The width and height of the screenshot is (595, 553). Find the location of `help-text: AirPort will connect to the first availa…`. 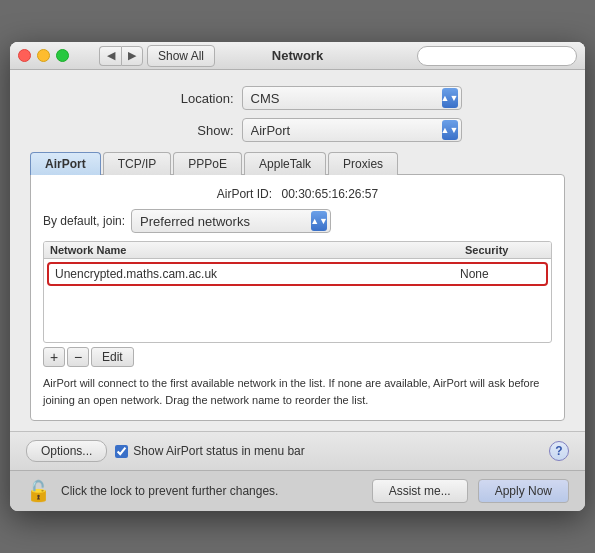

help-text: AirPort will connect to the first availa… is located at coordinates (298, 392).